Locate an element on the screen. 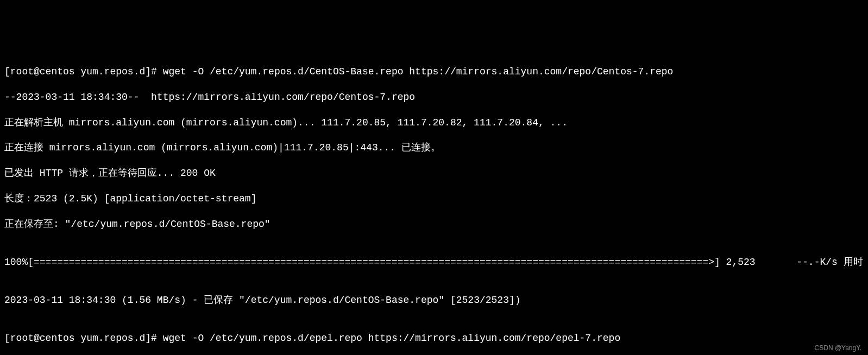  terminal-line: 2023-03-11 18:34:30 (1.56 MB/s) - 已保存 "/… is located at coordinates (434, 301).